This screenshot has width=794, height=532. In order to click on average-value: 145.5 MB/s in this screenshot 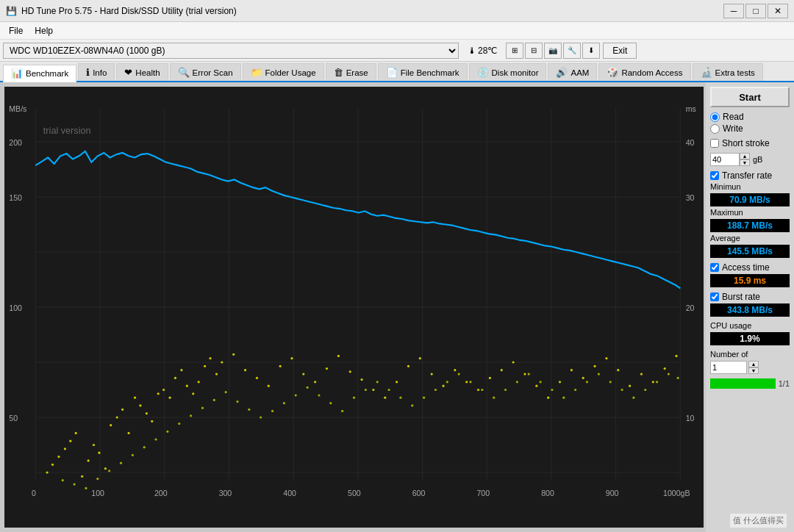, I will do `click(750, 251)`.